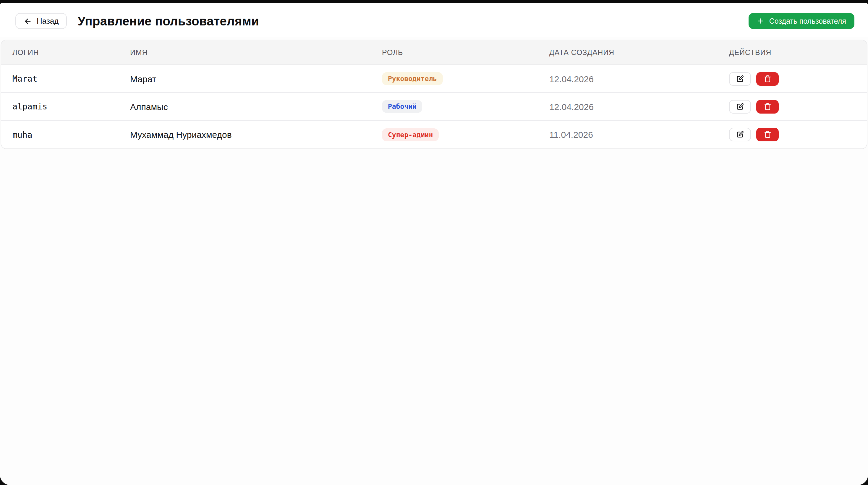  I want to click on column-header-actions: ДЕЙСТВИЯ, so click(798, 53).